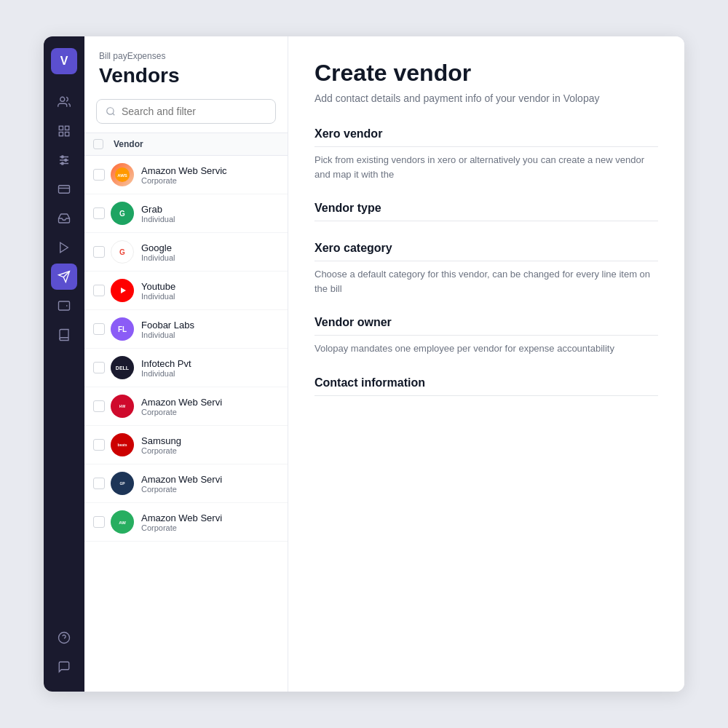  Describe the element at coordinates (158, 248) in the screenshot. I see `vendor-name: Google` at that location.